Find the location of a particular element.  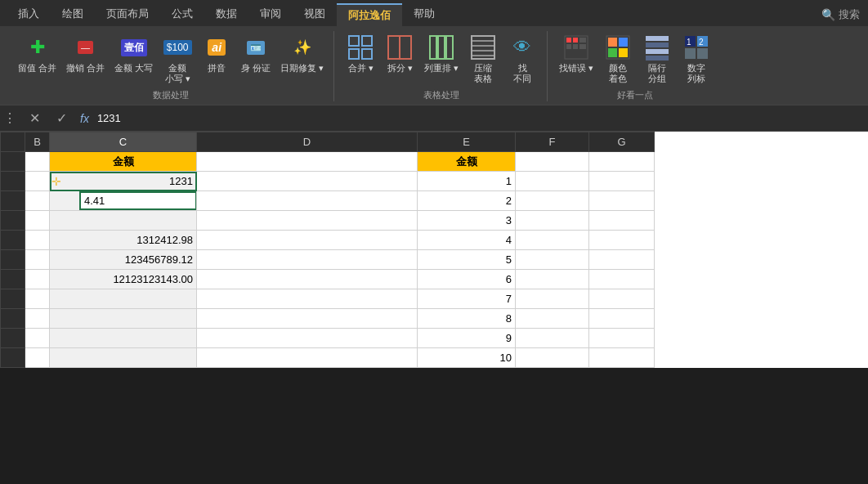

btn-sfz: 🪪 身 份证 is located at coordinates (256, 53).